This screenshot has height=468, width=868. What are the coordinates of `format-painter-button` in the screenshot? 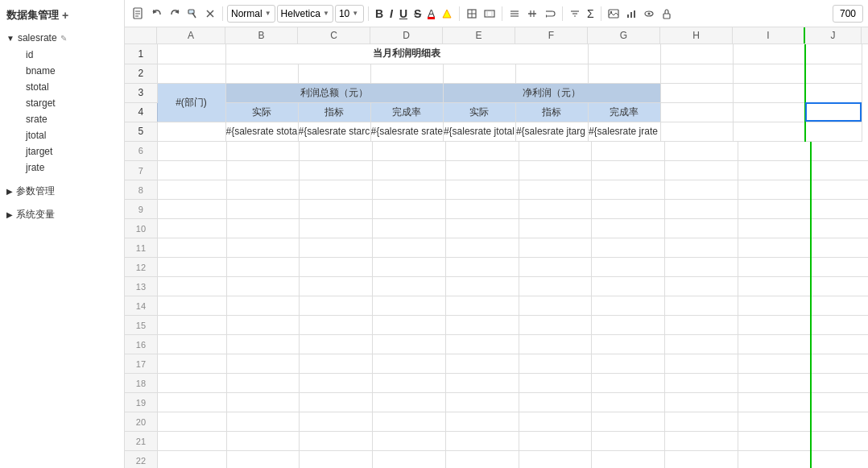 It's located at (192, 14).